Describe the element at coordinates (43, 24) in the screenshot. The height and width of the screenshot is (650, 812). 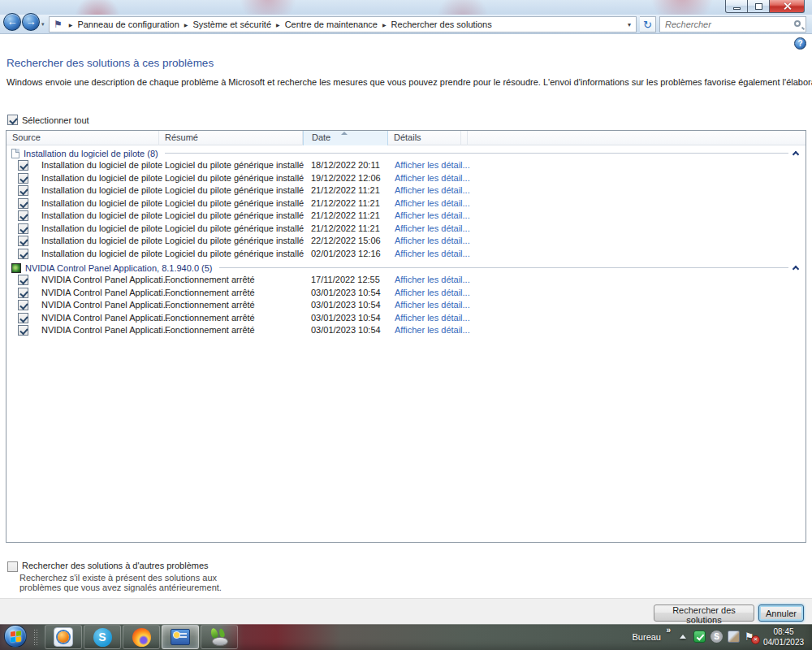
I see `recent-pages-dropdown-icon: ▾` at that location.